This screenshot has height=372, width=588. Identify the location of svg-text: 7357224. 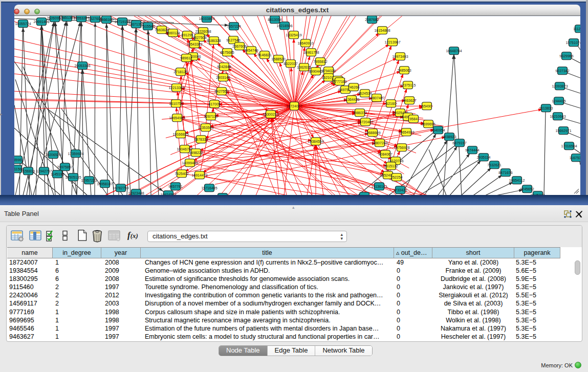
(233, 27).